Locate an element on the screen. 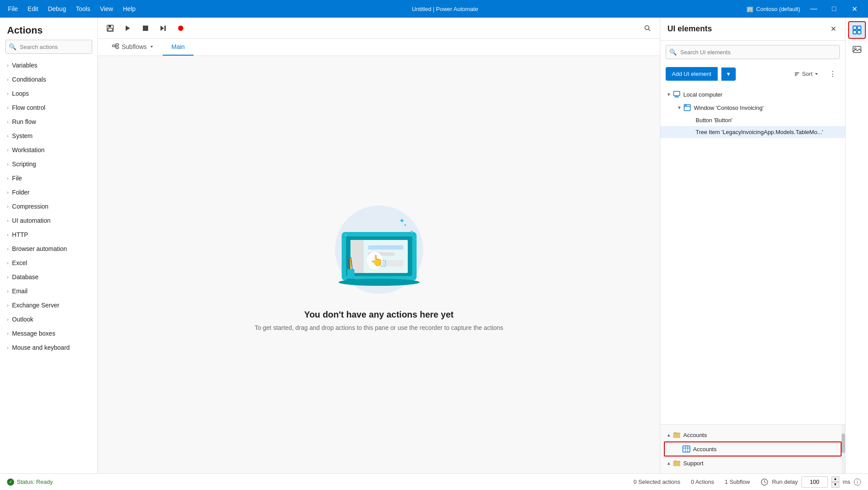 This screenshot has width=868, height=490. menu-file: File is located at coordinates (13, 9).